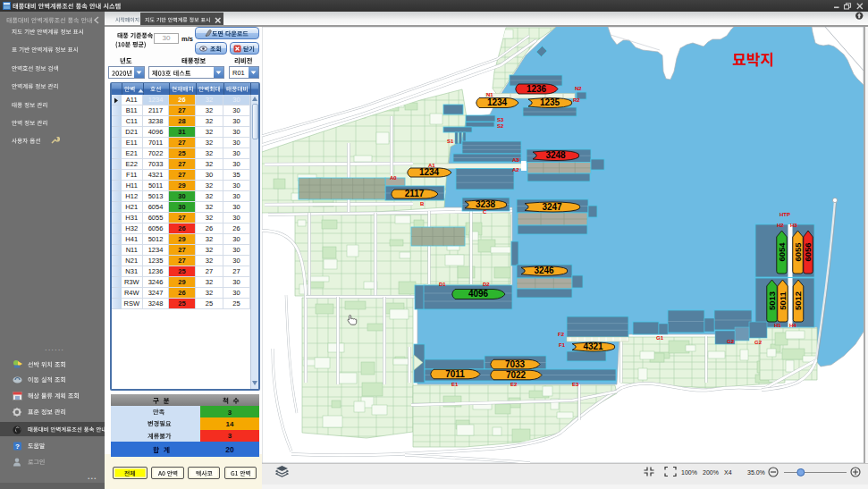  Describe the element at coordinates (455, 384) in the screenshot. I see `svg-text: E1` at that location.